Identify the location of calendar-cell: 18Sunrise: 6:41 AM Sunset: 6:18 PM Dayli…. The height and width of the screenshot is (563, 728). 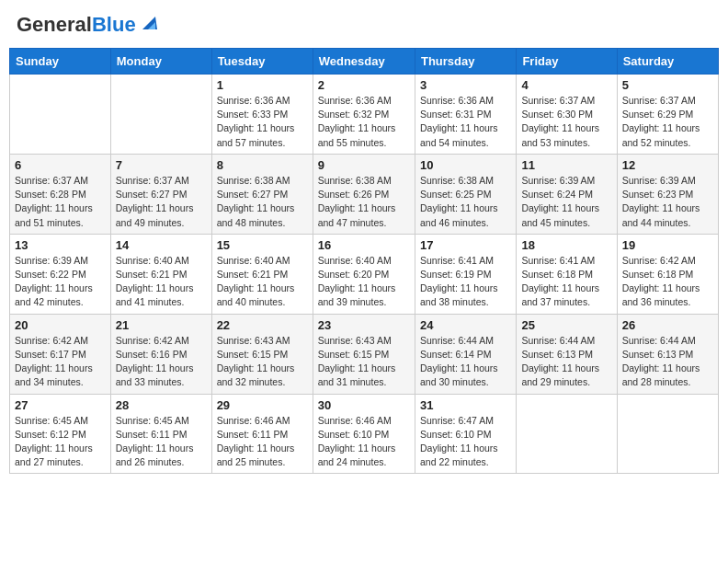
(566, 274).